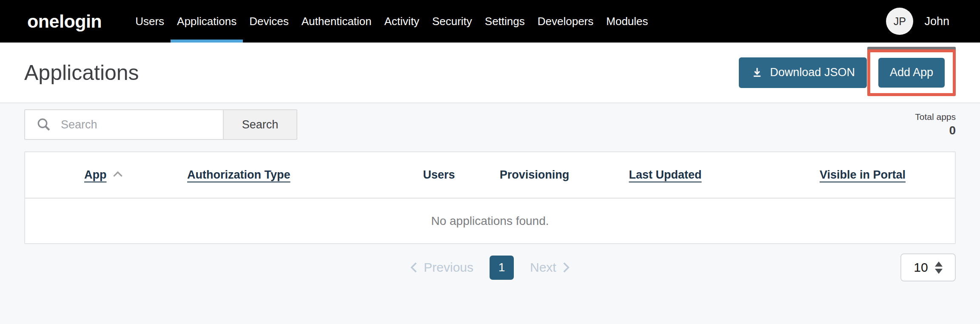  Describe the element at coordinates (812, 72) in the screenshot. I see `download-json-label: Download JSON` at that location.